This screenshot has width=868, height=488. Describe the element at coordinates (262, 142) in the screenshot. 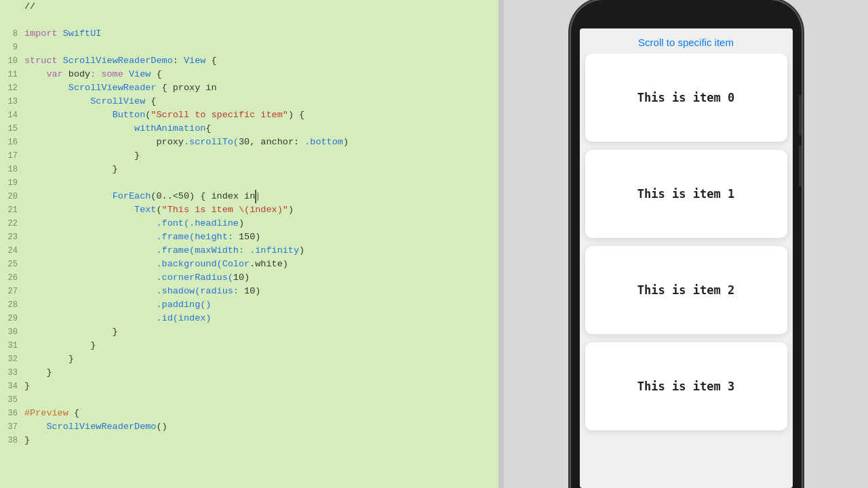

I see `line-content: proxy.scrollTo(30, anchor: .bottom)` at that location.